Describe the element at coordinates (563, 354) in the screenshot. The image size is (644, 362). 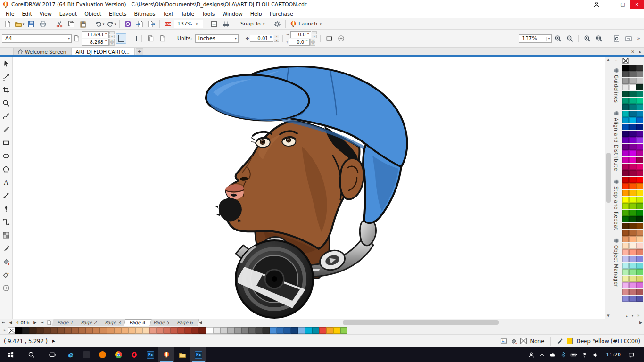
I see `bluetooth-icon` at that location.